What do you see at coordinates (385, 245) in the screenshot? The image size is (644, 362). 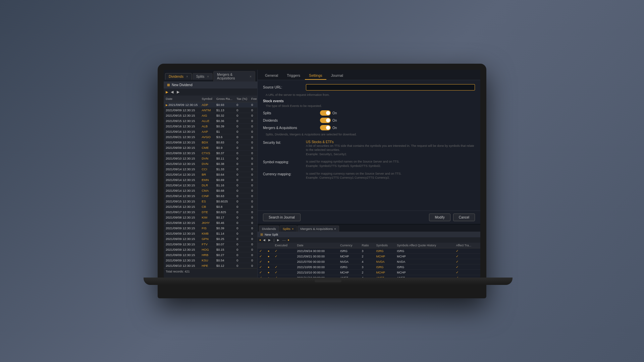 I see `bcol-symbols: Symbols` at bounding box center [385, 245].